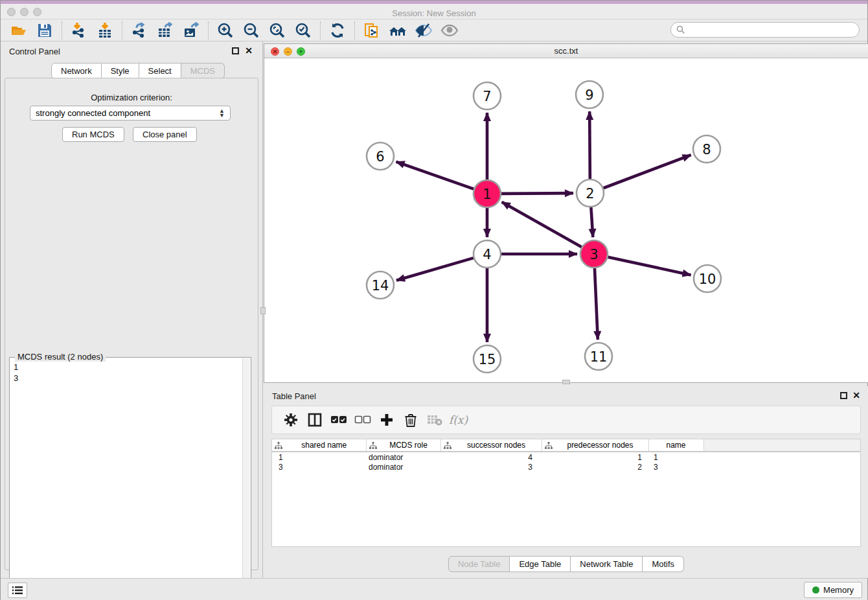 The height and width of the screenshot is (600, 868). I want to click on column-header-shared-name: shared name, so click(319, 446).